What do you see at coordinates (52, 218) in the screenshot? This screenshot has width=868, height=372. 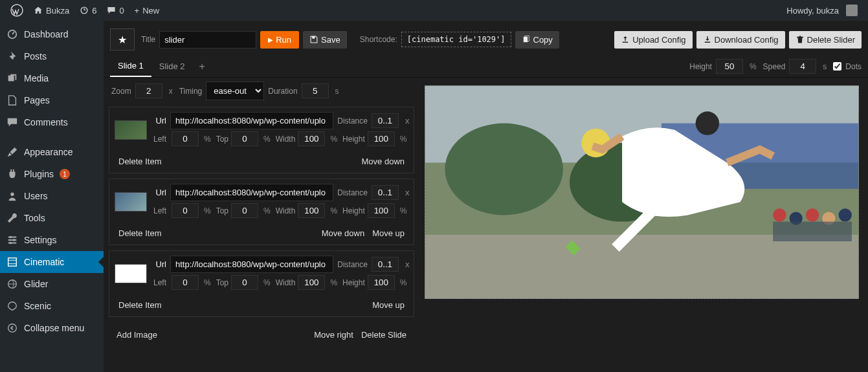 I see `sidebar-item-tools: Tools` at bounding box center [52, 218].